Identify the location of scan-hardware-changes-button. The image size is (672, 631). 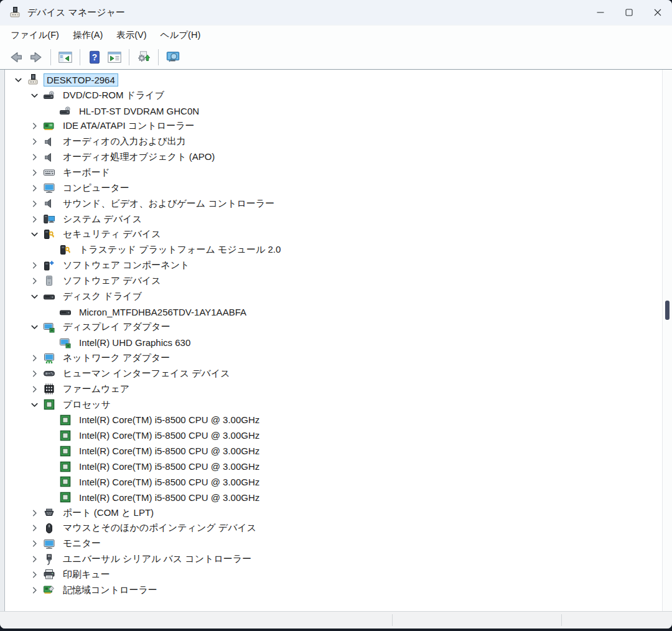
(173, 57).